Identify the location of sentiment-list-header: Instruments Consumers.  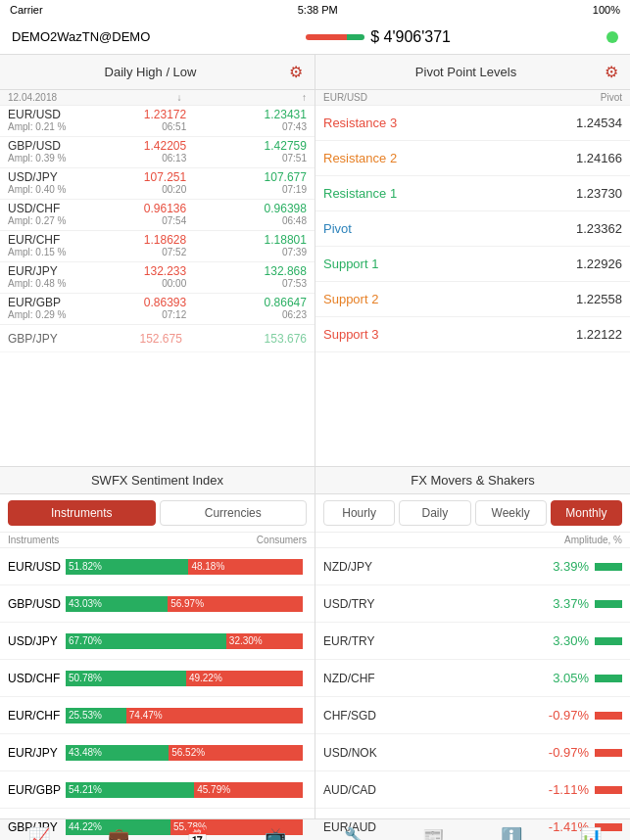
(157, 540).